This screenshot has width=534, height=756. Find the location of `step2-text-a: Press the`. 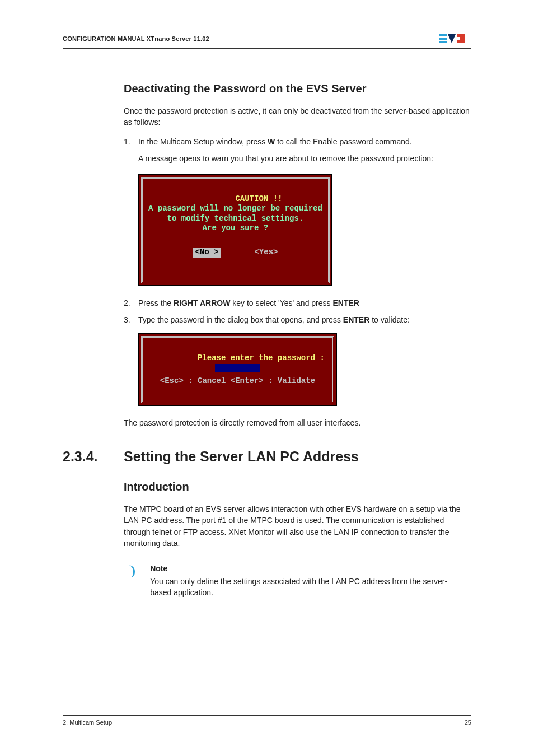

step2-text-a: Press the is located at coordinates (156, 303).